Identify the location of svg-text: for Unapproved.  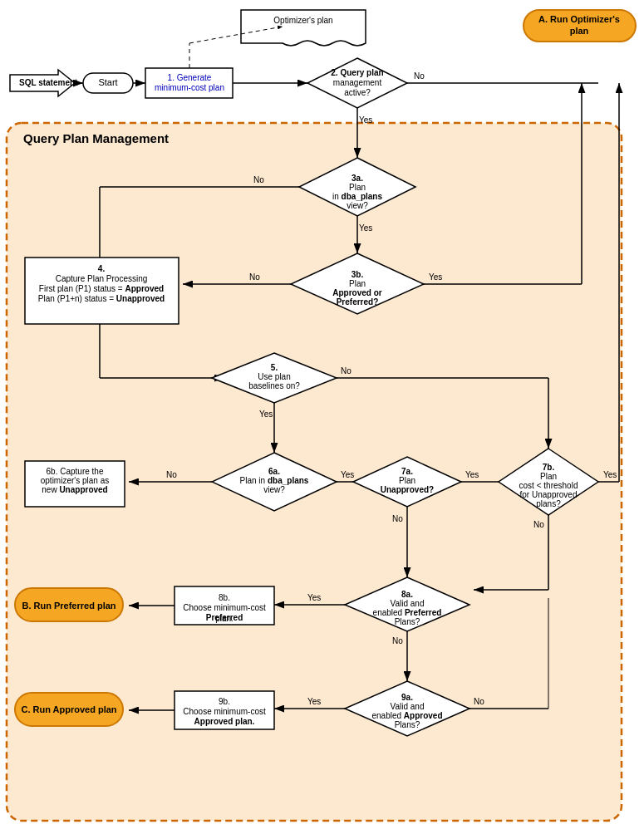
(548, 495).